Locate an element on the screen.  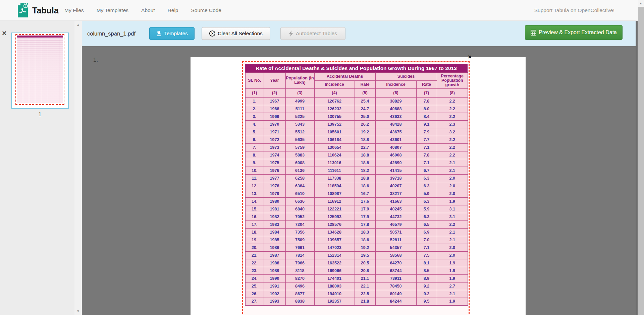
table-cell: 46008 is located at coordinates (396, 155).